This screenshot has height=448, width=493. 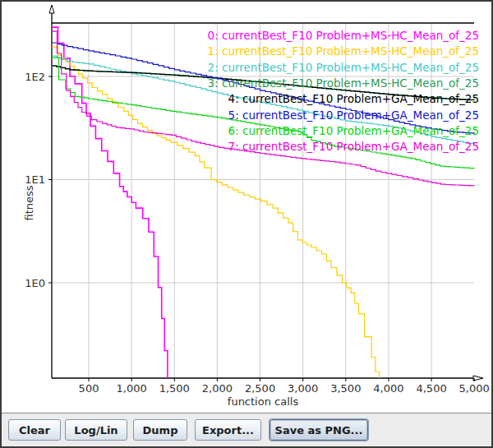 I want to click on save-as-png-button: Save as PNG..., so click(x=319, y=430).